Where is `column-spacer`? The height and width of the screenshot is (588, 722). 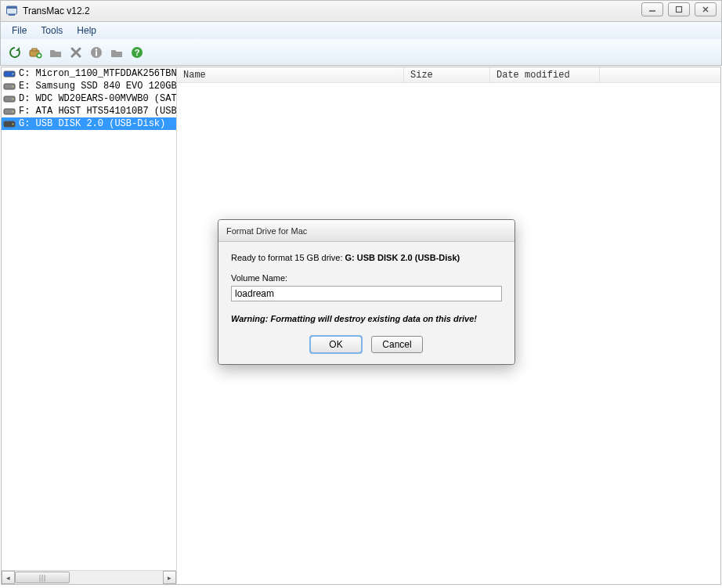
column-spacer is located at coordinates (660, 75).